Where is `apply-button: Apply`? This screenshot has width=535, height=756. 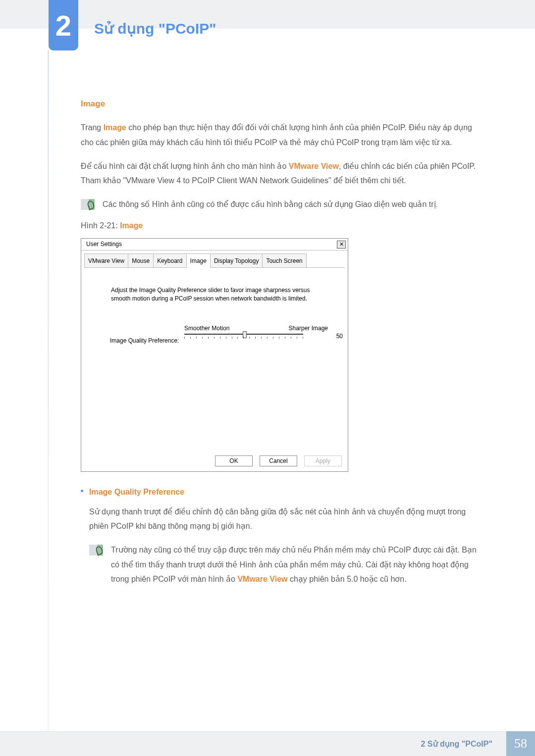 apply-button: Apply is located at coordinates (323, 461).